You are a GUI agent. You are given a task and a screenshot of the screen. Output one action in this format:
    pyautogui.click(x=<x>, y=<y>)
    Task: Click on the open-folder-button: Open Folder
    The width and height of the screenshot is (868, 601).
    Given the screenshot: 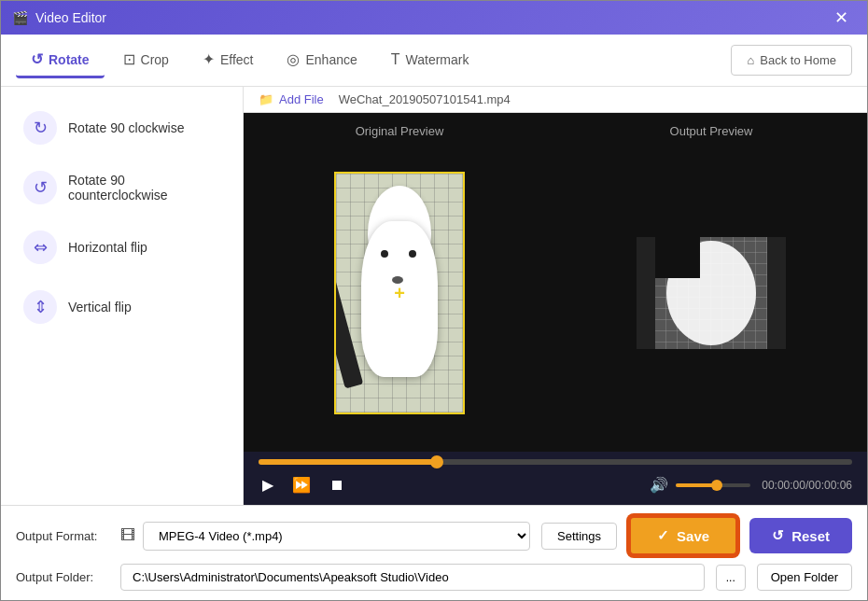 What is the action you would take?
    pyautogui.click(x=805, y=577)
    